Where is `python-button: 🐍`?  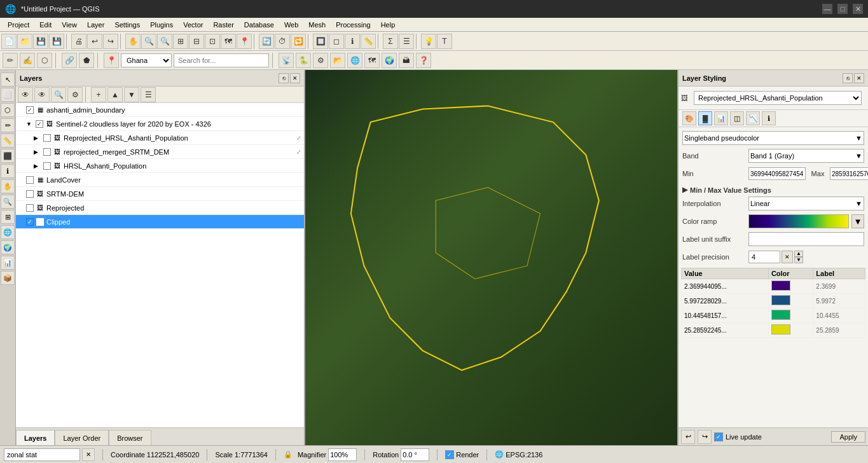 python-button: 🐍 is located at coordinates (303, 60).